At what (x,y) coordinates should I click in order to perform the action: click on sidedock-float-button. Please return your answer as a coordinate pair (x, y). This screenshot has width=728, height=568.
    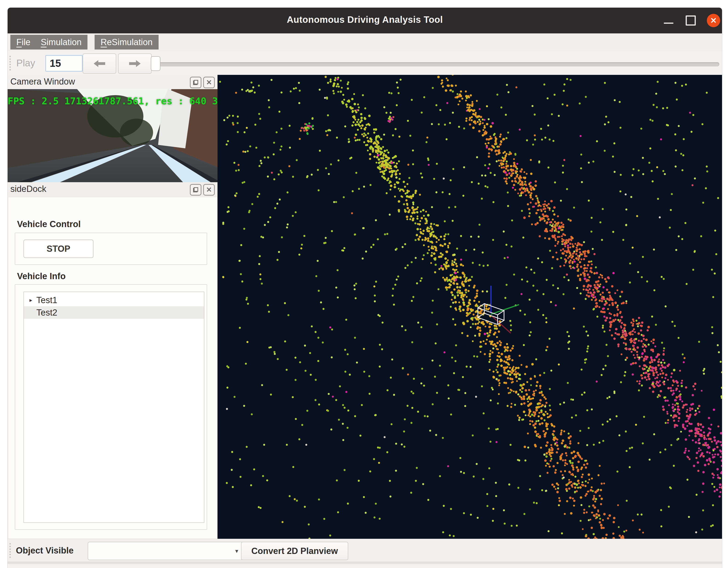
    Looking at the image, I should click on (196, 190).